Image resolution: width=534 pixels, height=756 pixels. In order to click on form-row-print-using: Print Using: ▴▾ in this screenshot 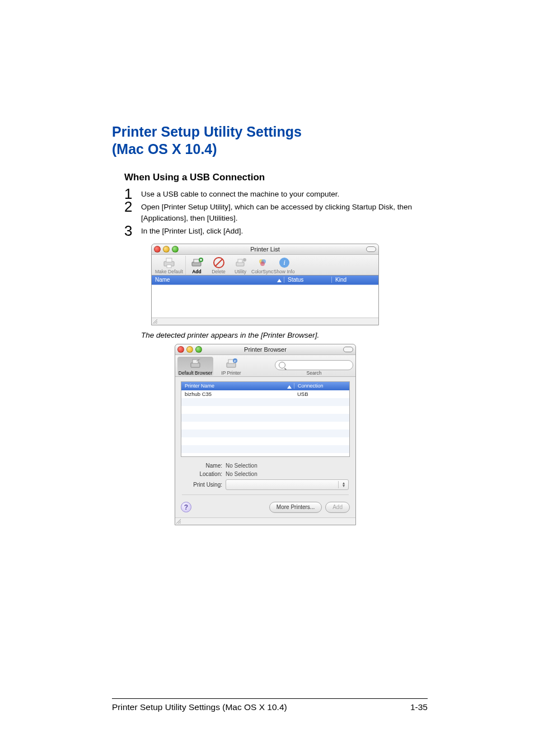, I will do `click(265, 485)`.